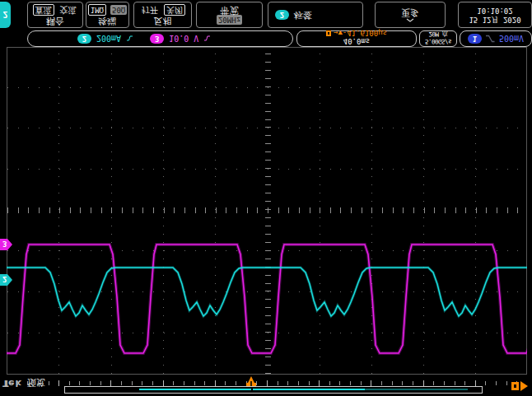 The image size is (532, 396). I want to click on date-time-display: 15 12月 2020 10:10:02, so click(495, 15).